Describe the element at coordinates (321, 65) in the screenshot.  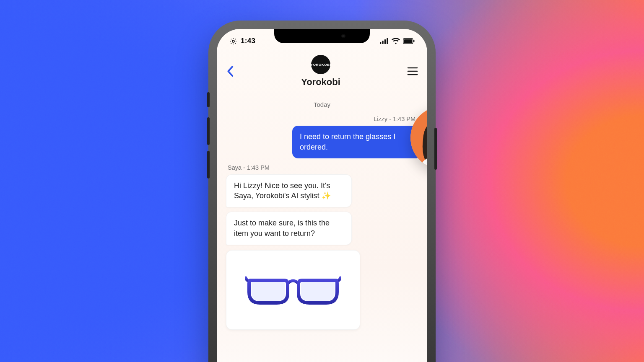
I see `brand-logo-text: YOROKOBI` at that location.